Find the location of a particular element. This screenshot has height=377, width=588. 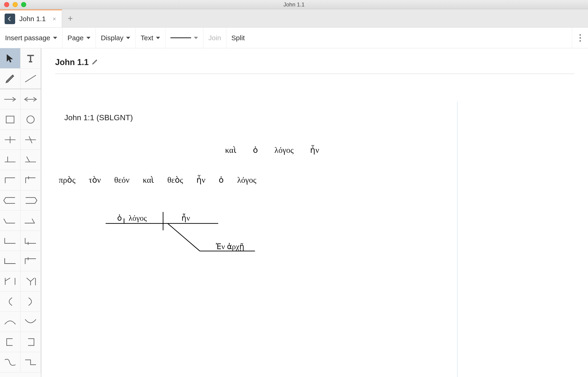

diagram-subject: λόγος is located at coordinates (138, 218).